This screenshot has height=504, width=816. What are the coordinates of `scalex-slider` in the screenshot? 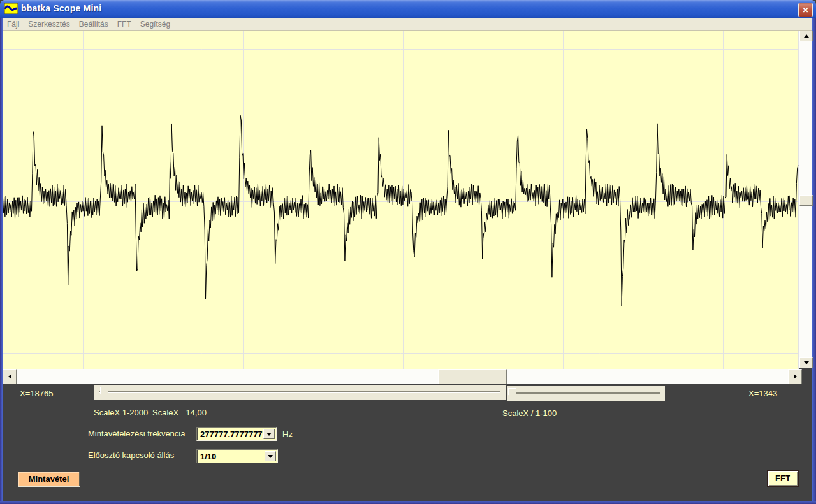 It's located at (300, 392).